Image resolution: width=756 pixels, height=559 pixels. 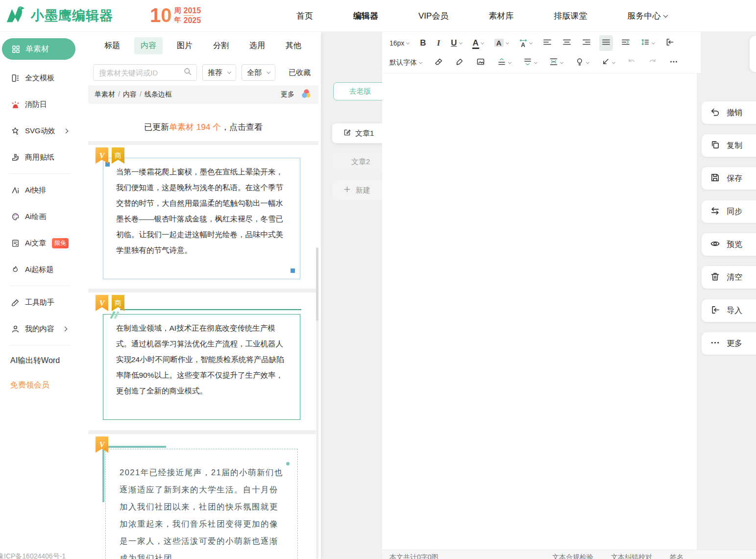 What do you see at coordinates (148, 46) in the screenshot?
I see `tab-内容: 内容` at bounding box center [148, 46].